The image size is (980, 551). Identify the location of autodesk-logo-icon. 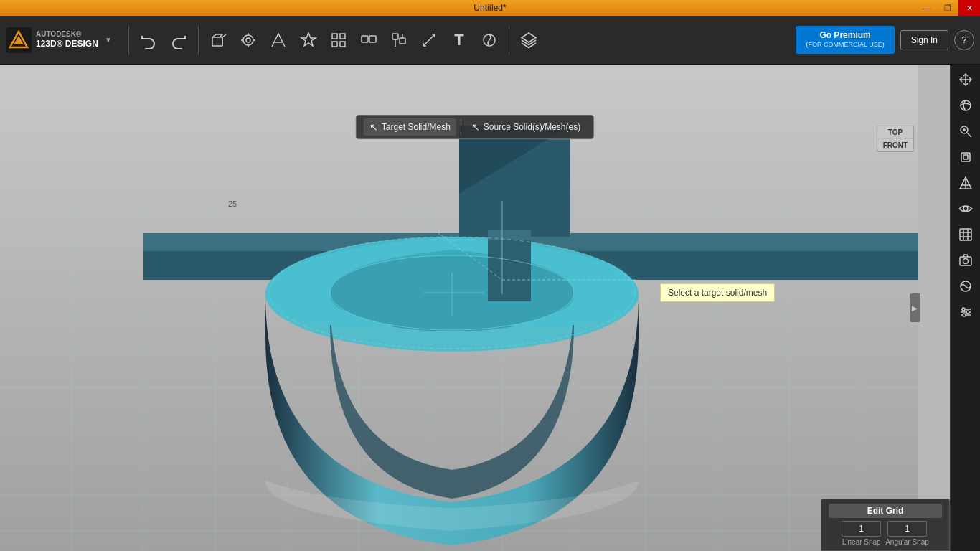
(19, 40).